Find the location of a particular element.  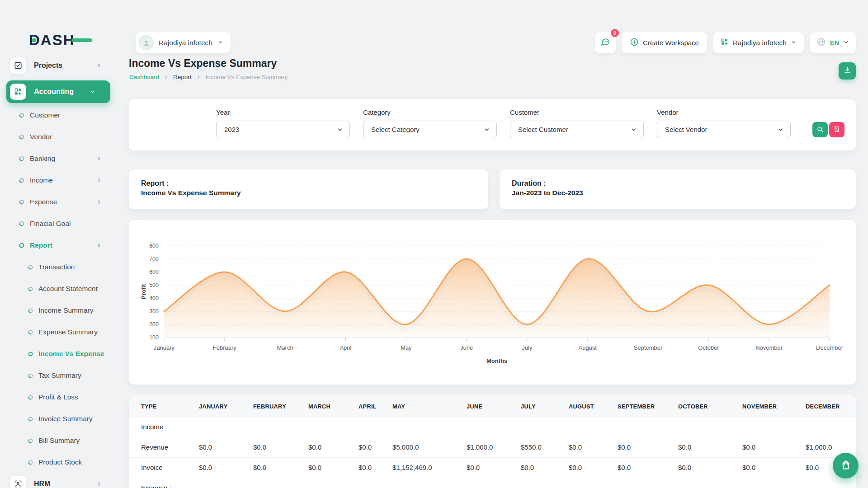

table-cell: $1,000.0 is located at coordinates (494, 447).